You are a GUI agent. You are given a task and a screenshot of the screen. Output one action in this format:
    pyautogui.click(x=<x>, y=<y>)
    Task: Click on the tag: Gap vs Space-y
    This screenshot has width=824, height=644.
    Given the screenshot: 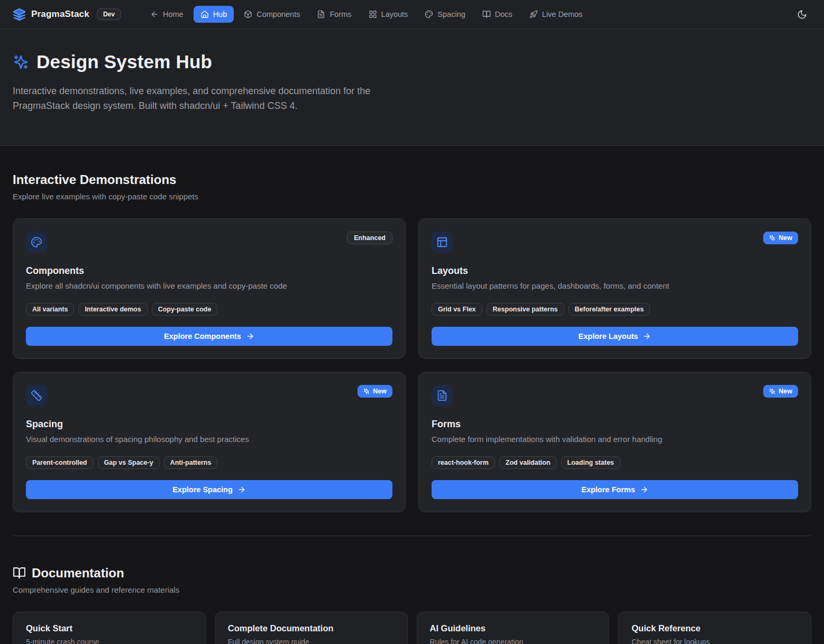 What is the action you would take?
    pyautogui.click(x=129, y=463)
    